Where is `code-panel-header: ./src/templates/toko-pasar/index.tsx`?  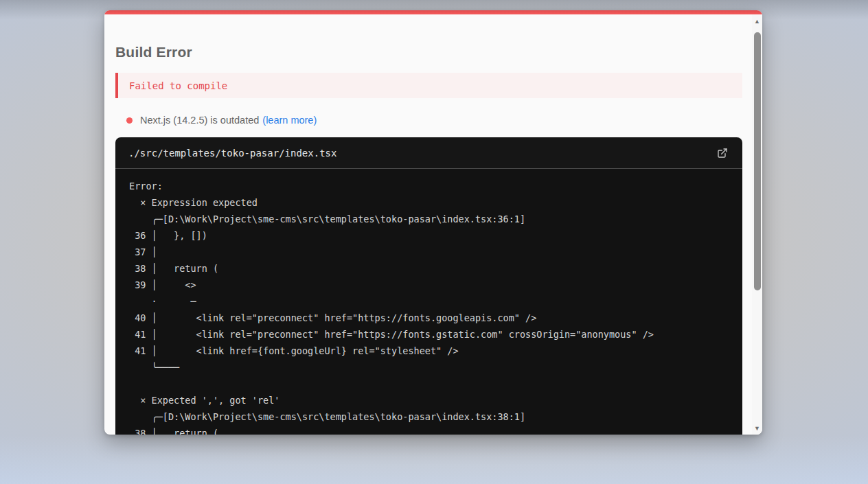 code-panel-header: ./src/templates/toko-pasar/index.tsx is located at coordinates (429, 153).